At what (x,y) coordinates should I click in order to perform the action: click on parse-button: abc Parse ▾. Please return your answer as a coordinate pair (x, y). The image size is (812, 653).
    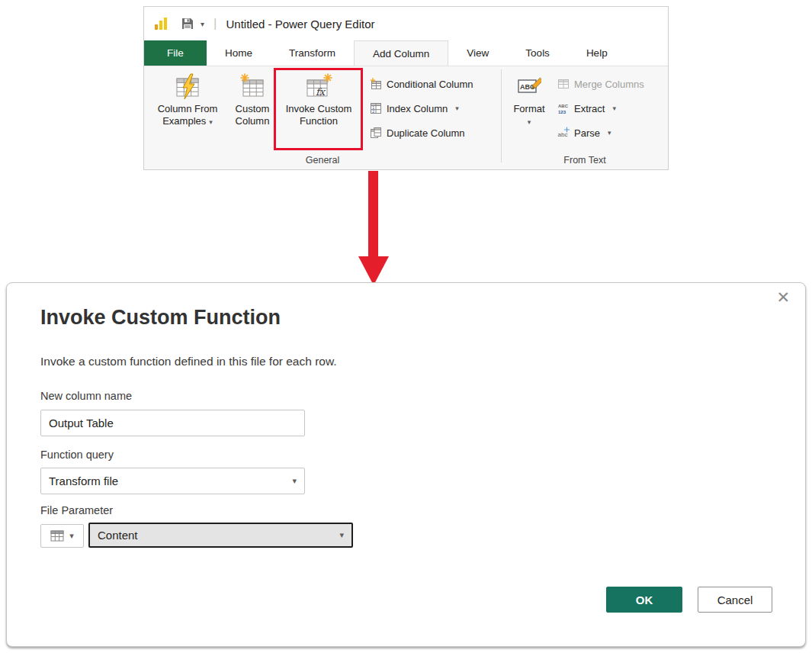
    Looking at the image, I should click on (601, 133).